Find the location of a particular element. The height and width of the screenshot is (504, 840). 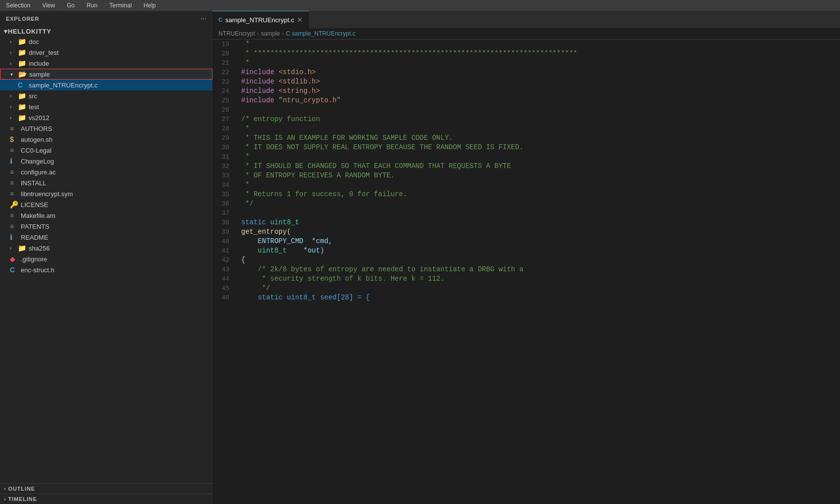

sidebar-item-label: autogen.sh is located at coordinates (37, 139).